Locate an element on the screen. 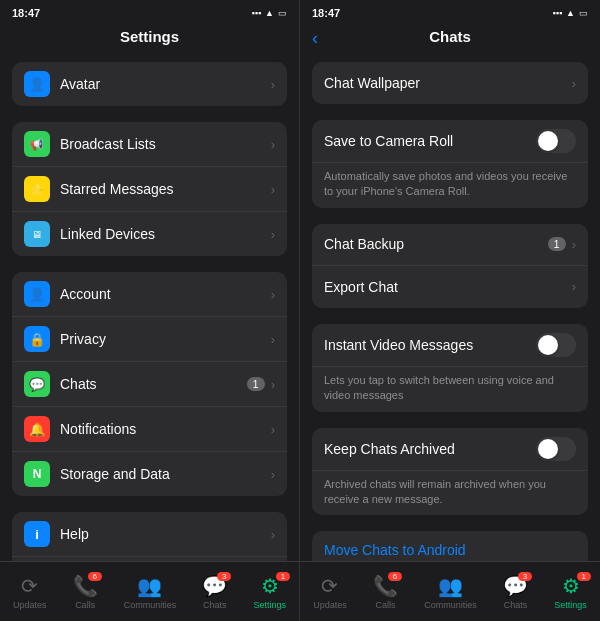 The image size is (600, 621). linked-label: Linked Devices is located at coordinates (166, 234).